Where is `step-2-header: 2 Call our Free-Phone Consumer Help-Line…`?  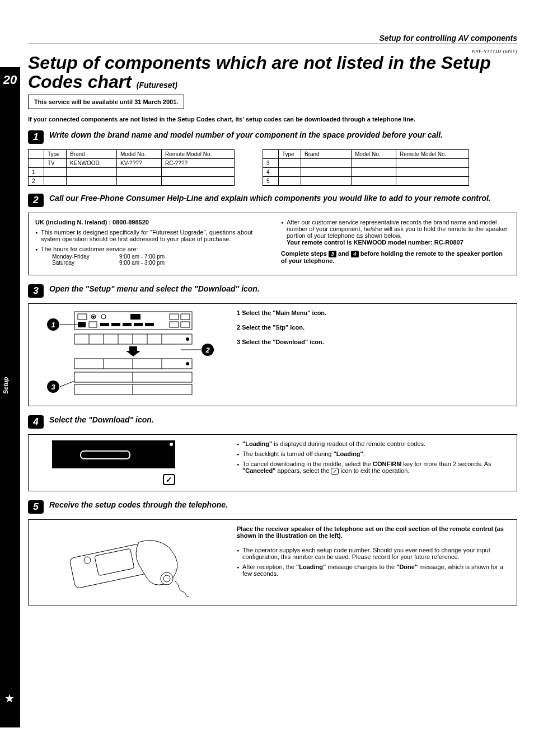
step-2-header: 2 Call our Free-Phone Consumer Help-Line… is located at coordinates (273, 200).